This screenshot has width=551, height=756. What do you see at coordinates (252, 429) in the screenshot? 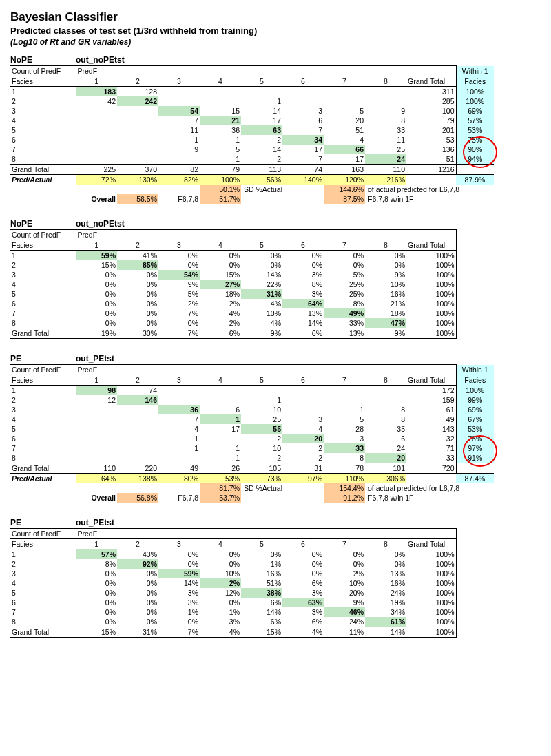
I see `table-row: 5417554283514353%` at bounding box center [252, 429].